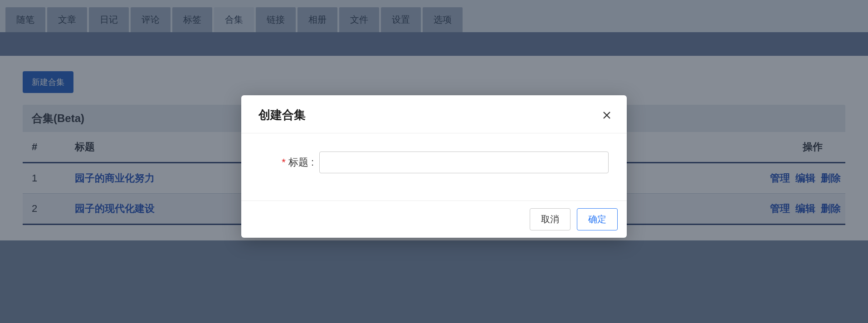 The image size is (868, 323). Describe the element at coordinates (434, 219) in the screenshot. I see `modal-footer: 取消 确定` at that location.